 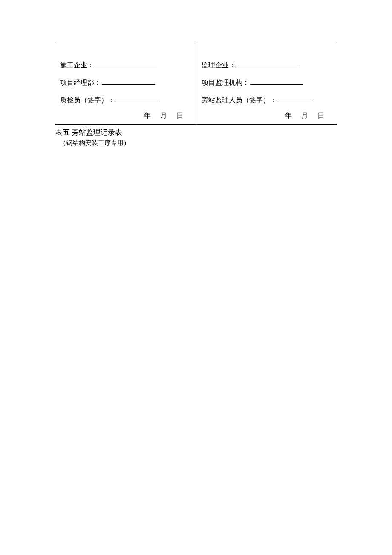 What do you see at coordinates (125, 101) in the screenshot?
I see `inspector-row: 质检员（签字）：` at bounding box center [125, 101].